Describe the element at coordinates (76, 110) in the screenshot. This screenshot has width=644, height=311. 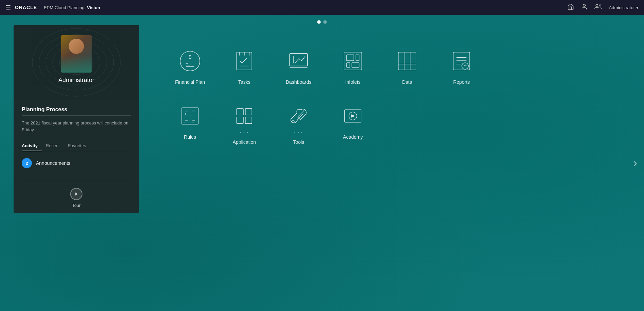
I see `planning-process-title: Planning Process` at that location.